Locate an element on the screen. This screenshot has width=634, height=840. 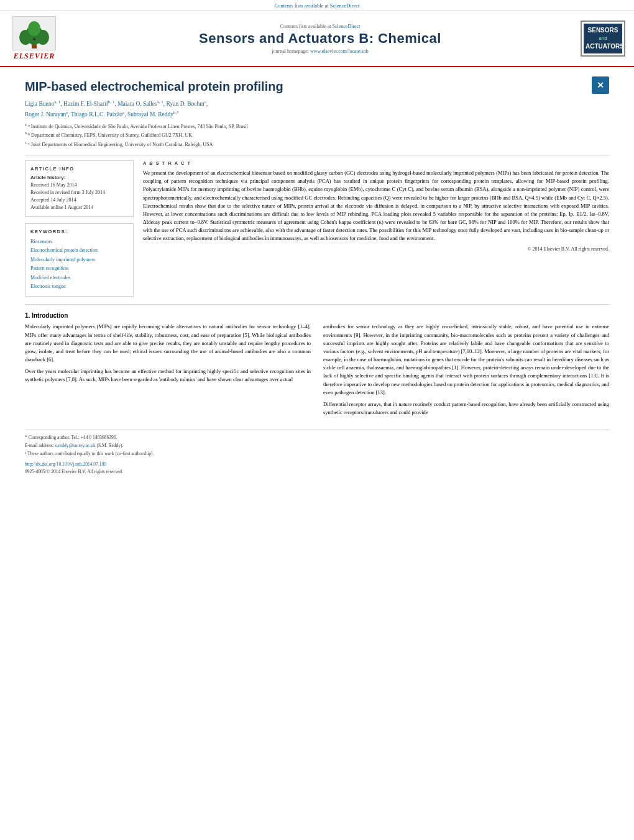
affiliation-b: b ᵇ Department of Chemistry, FEPS, Unive… is located at coordinates (317, 135).